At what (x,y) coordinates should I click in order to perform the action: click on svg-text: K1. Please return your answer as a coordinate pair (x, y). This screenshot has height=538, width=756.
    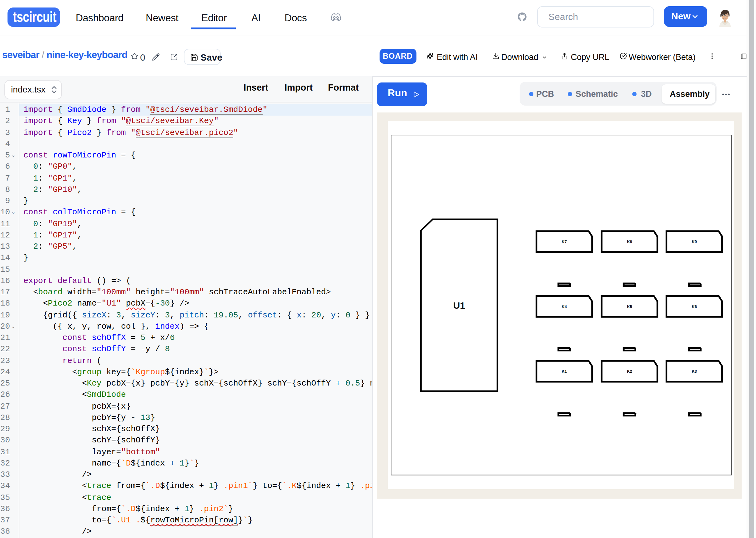
    Looking at the image, I should click on (564, 372).